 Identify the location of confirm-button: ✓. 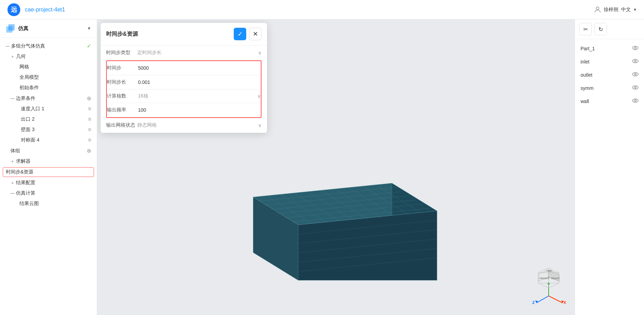
(240, 34).